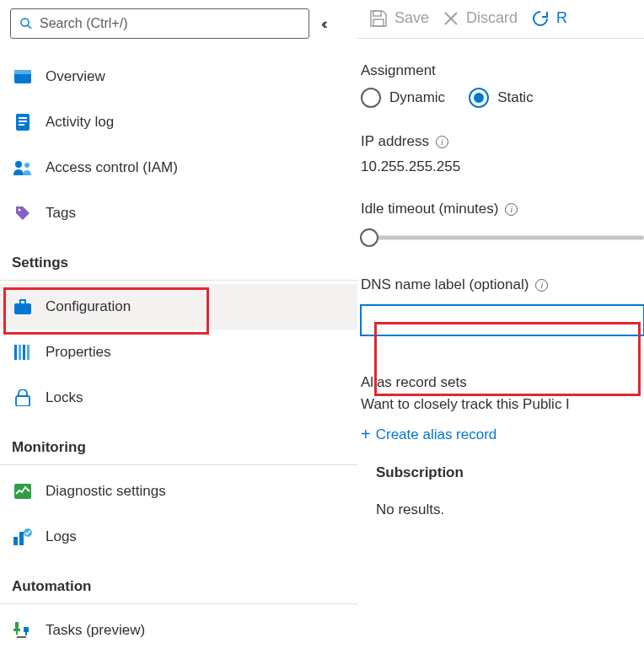  Describe the element at coordinates (179, 630) in the screenshot. I see `nav-tasks: Tasks (preview)` at that location.